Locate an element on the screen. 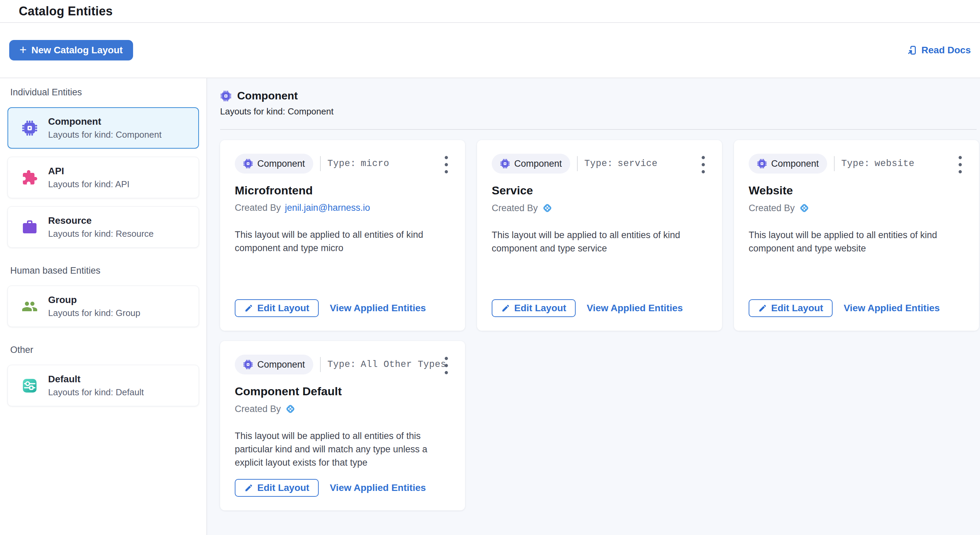  sidebar-item-description: Layouts for kind: Default is located at coordinates (96, 392).